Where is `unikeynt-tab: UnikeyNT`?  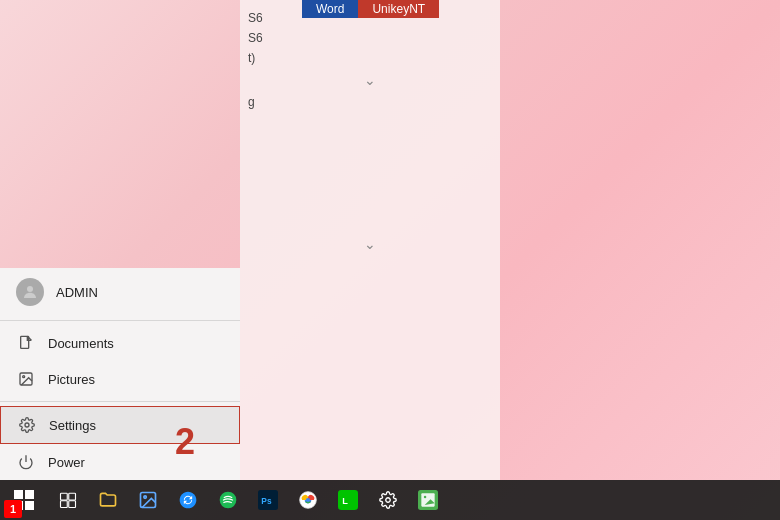
unikeynt-tab: UnikeyNT is located at coordinates (398, 9).